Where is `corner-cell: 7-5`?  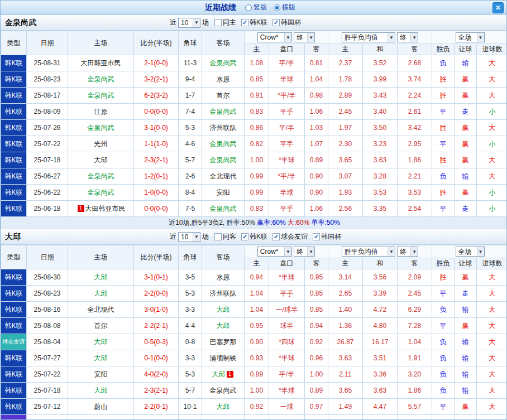 corner-cell: 7-5 is located at coordinates (190, 209).